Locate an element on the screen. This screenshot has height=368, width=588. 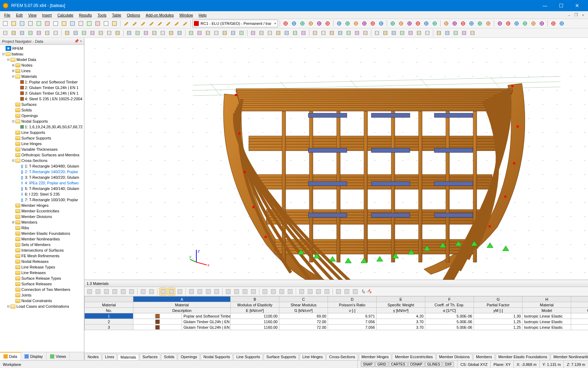
table-tab-surfaces: Surfaces is located at coordinates (150, 357).